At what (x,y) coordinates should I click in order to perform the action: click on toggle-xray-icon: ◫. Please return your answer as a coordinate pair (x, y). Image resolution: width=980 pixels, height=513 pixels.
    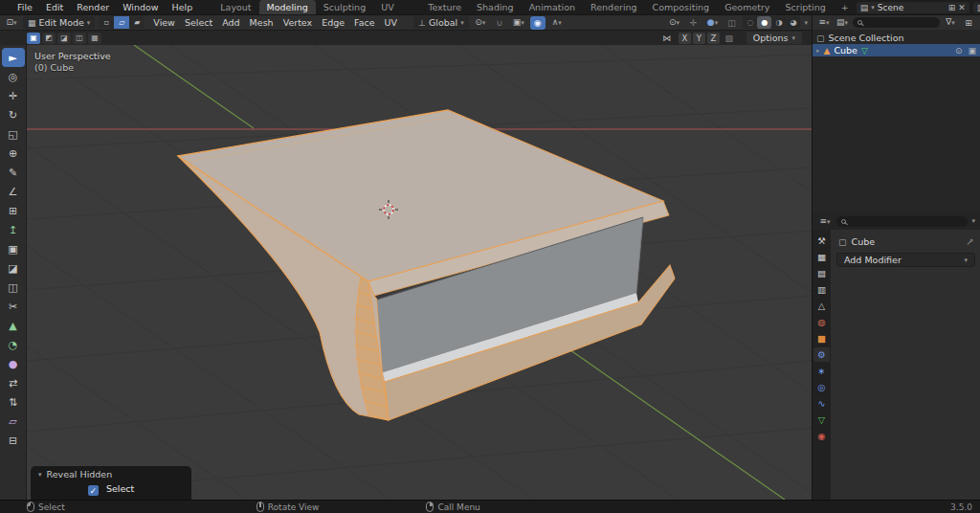
    Looking at the image, I should click on (731, 23).